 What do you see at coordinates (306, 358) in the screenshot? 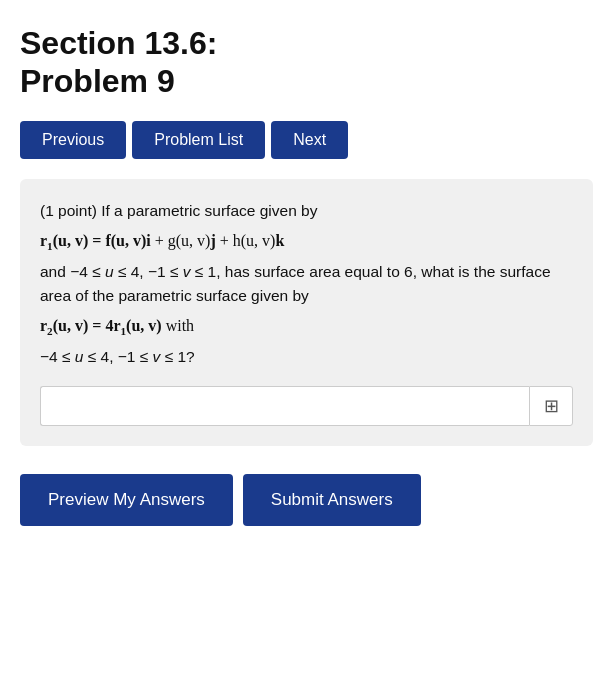
I see `condition2-text: −4 ≤ u ≤ 4, −1 ≤ v ≤ 1?` at bounding box center [306, 358].